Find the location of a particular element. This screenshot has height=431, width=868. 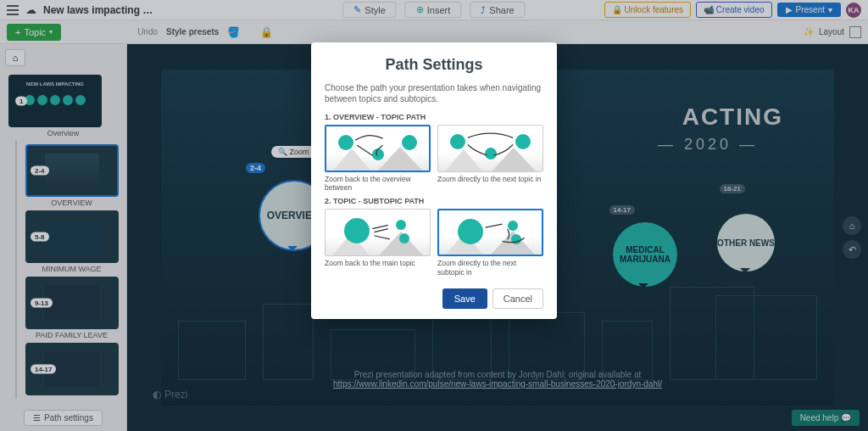

cancel-button: Cancel is located at coordinates (518, 299).